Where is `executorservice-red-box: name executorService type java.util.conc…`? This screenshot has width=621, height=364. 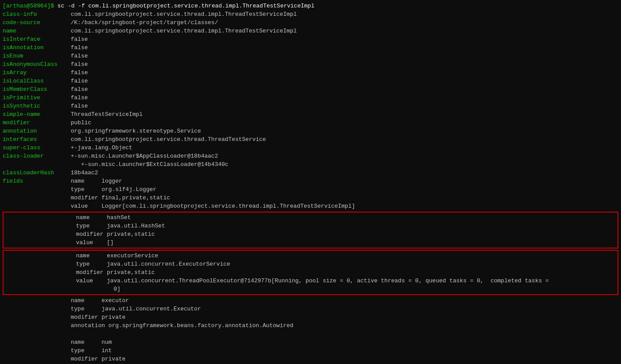 executorservice-red-box: name executorService type java.util.conc… is located at coordinates (310, 272).